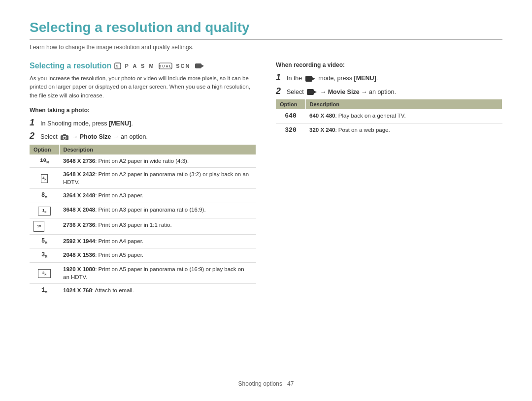 Image resolution: width=532 pixels, height=401 pixels. I want to click on icon-8m: 8M, so click(44, 195).